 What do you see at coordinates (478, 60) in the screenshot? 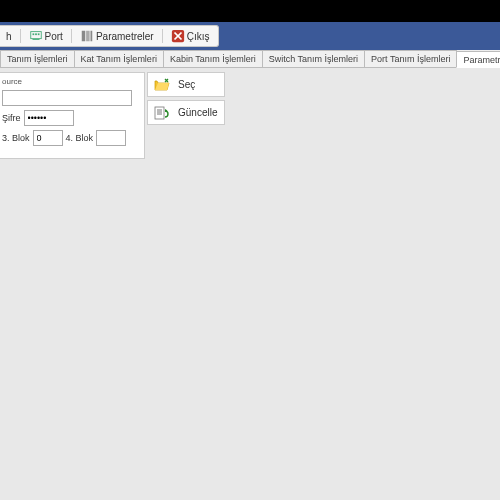
I see `tab-parametreler: Parametreler` at bounding box center [478, 60].